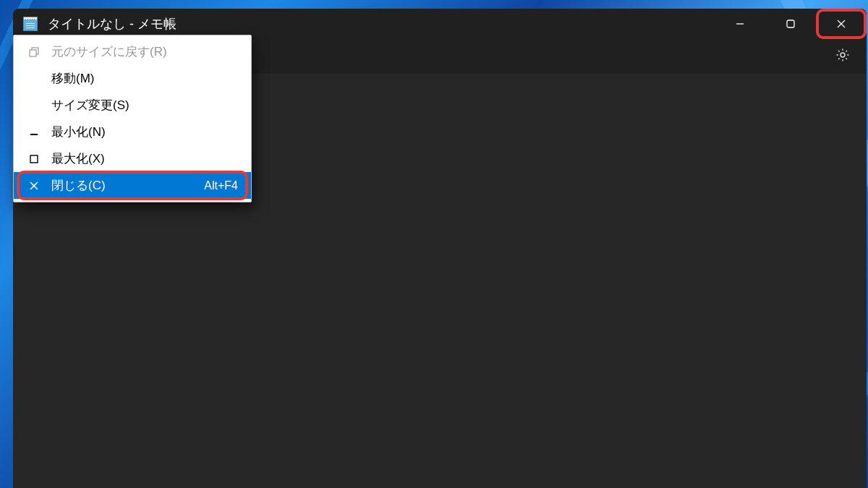 The width and height of the screenshot is (868, 488). I want to click on menu-item-move: 移動(M), so click(132, 78).